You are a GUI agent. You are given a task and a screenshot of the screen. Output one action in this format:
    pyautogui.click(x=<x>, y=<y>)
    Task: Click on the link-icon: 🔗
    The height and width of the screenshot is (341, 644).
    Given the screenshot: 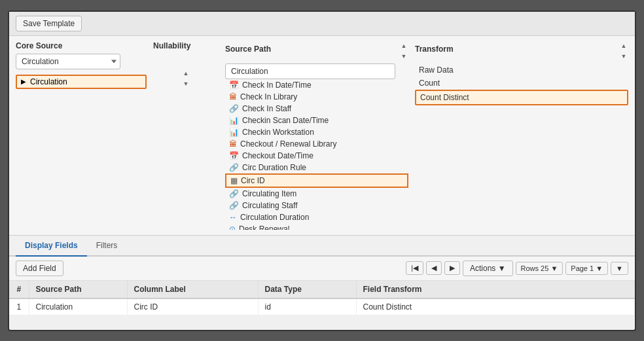 What is the action you would take?
    pyautogui.click(x=234, y=109)
    